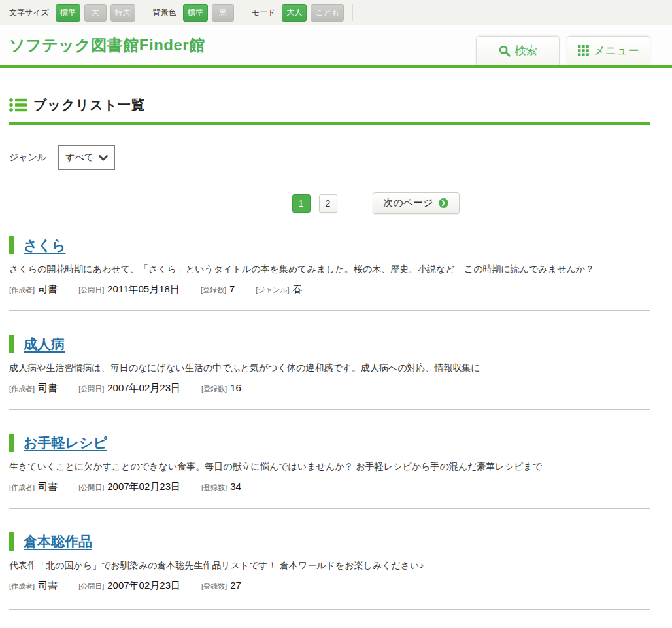  I want to click on site-header: ソフテック図書館Finder館 検索 メニュー, so click(336, 46).